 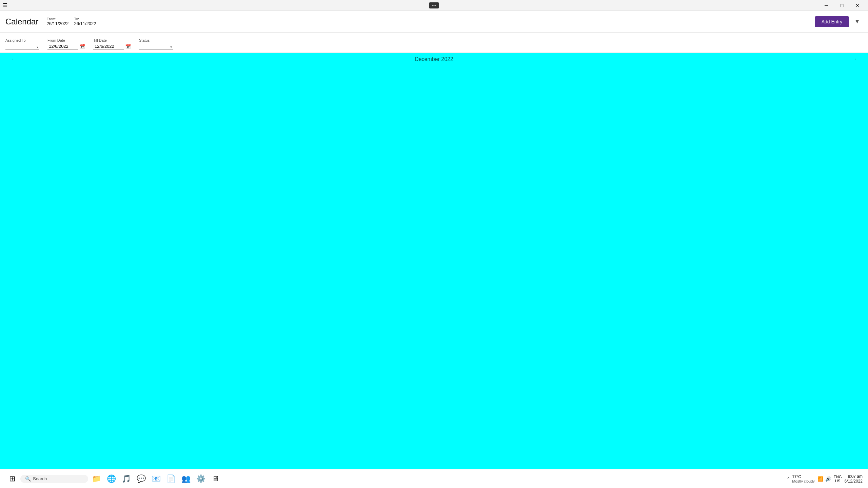 What do you see at coordinates (63, 46) in the screenshot?
I see `from-date-input` at bounding box center [63, 46].